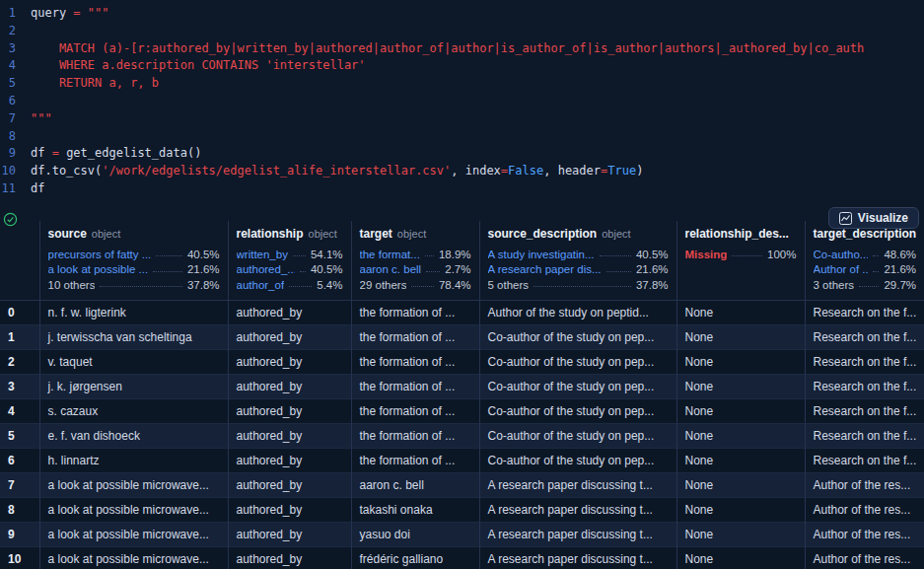 The width and height of the screenshot is (924, 569). I want to click on table-row: 5 e. f. van dishoeck authored_by the for…, so click(462, 436).